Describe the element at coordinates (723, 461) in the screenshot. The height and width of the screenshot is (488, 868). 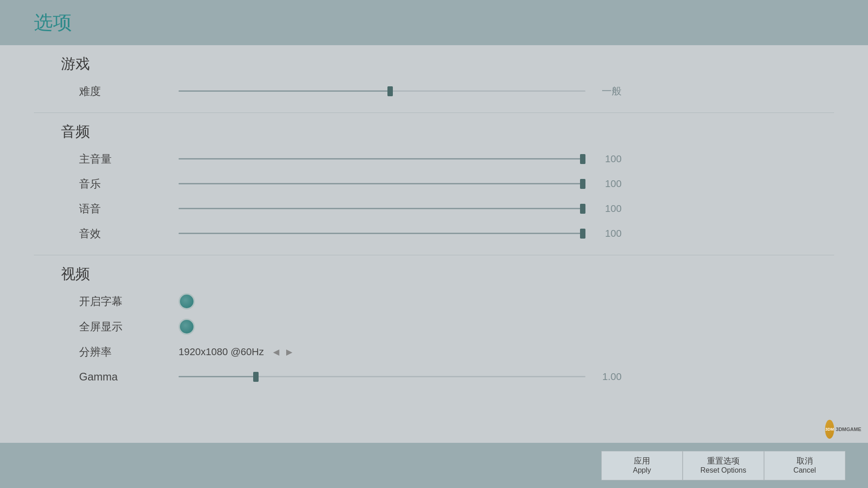
I see `reset-cn-label: 重置选项` at that location.